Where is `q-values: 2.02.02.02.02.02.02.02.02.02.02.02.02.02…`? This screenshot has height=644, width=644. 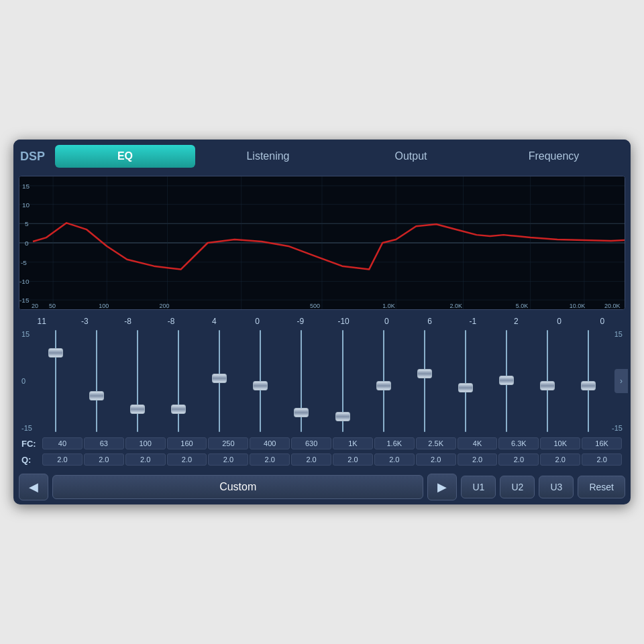 q-values: 2.02.02.02.02.02.02.02.02.02.02.02.02.02… is located at coordinates (332, 460).